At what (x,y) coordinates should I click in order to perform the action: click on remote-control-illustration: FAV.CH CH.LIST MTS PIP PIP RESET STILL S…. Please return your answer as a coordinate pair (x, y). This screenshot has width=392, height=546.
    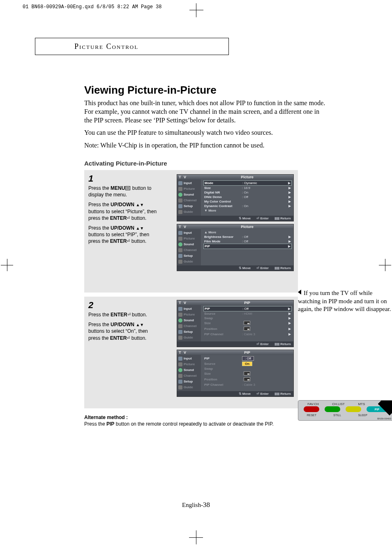
    Looking at the image, I should click on (345, 410).